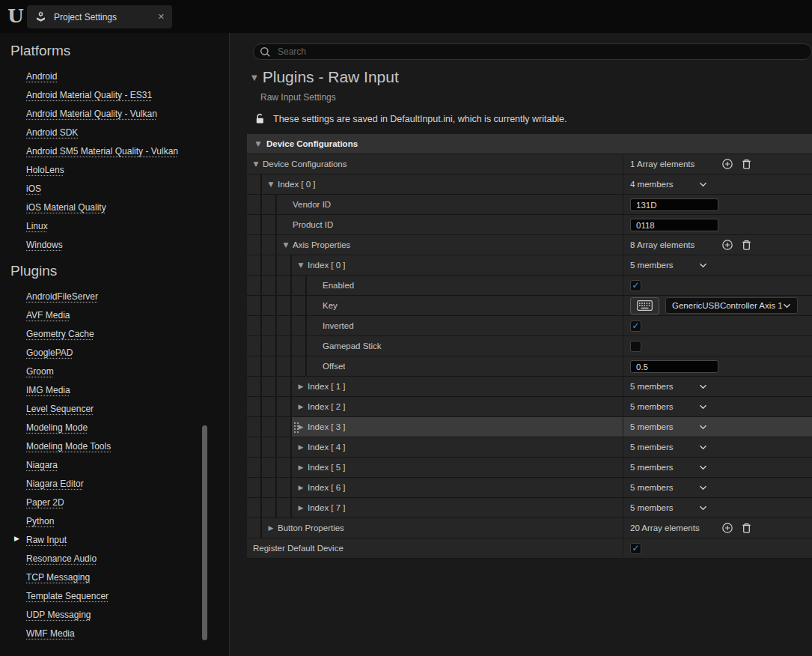  What do you see at coordinates (530, 306) in the screenshot?
I see `settings-row: Key` at bounding box center [530, 306].